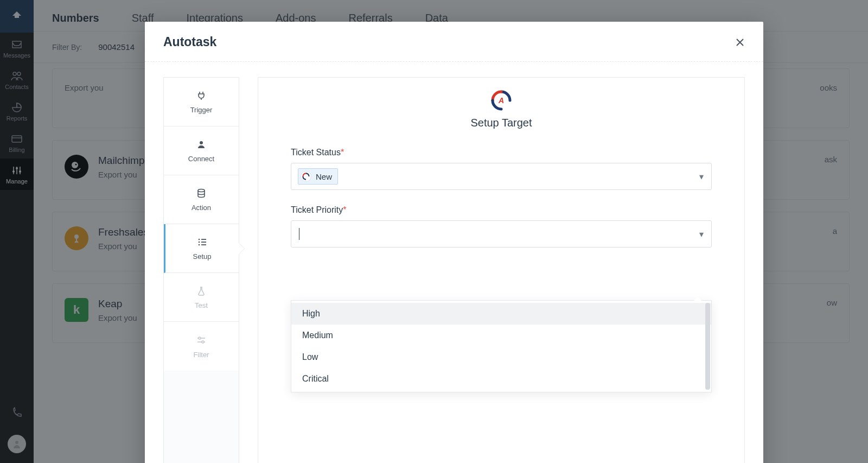 This screenshot has width=868, height=463. I want to click on priority-dropdown: High Medium Low Critical, so click(501, 346).